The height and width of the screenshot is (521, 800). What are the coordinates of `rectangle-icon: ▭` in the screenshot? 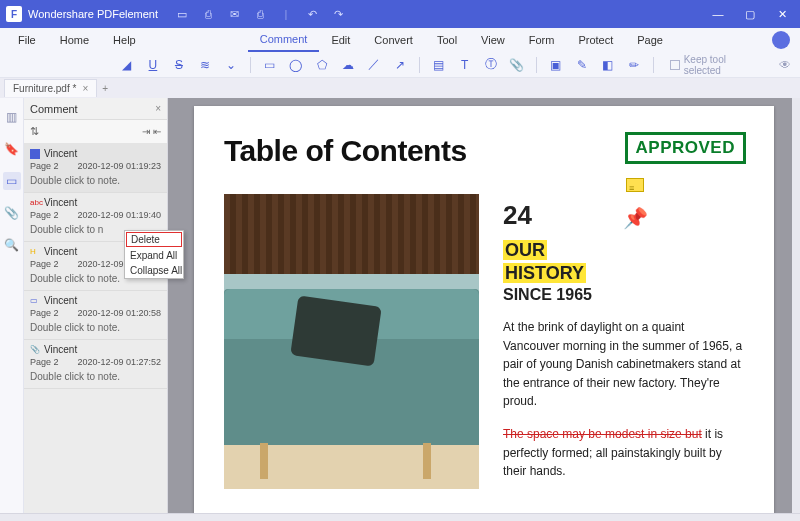 It's located at (270, 65).